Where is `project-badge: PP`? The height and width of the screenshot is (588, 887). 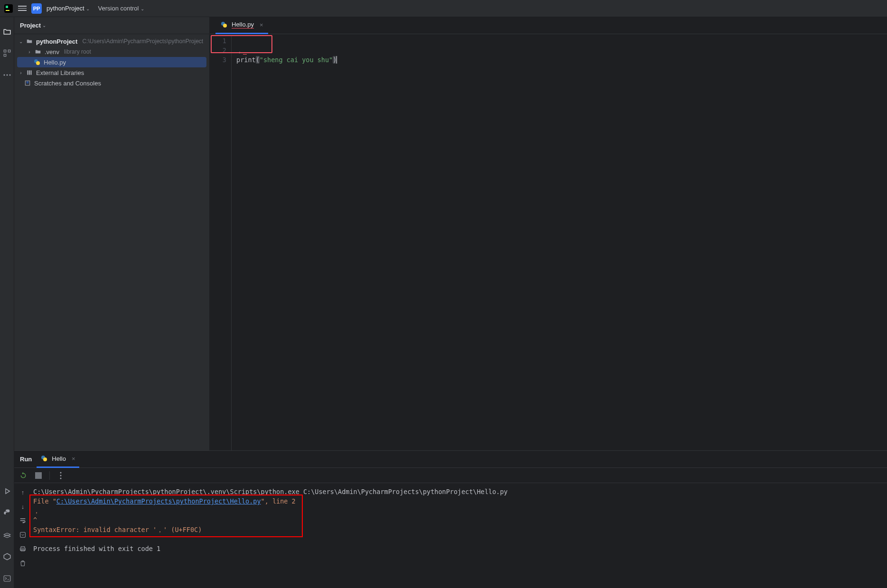
project-badge: PP is located at coordinates (37, 9).